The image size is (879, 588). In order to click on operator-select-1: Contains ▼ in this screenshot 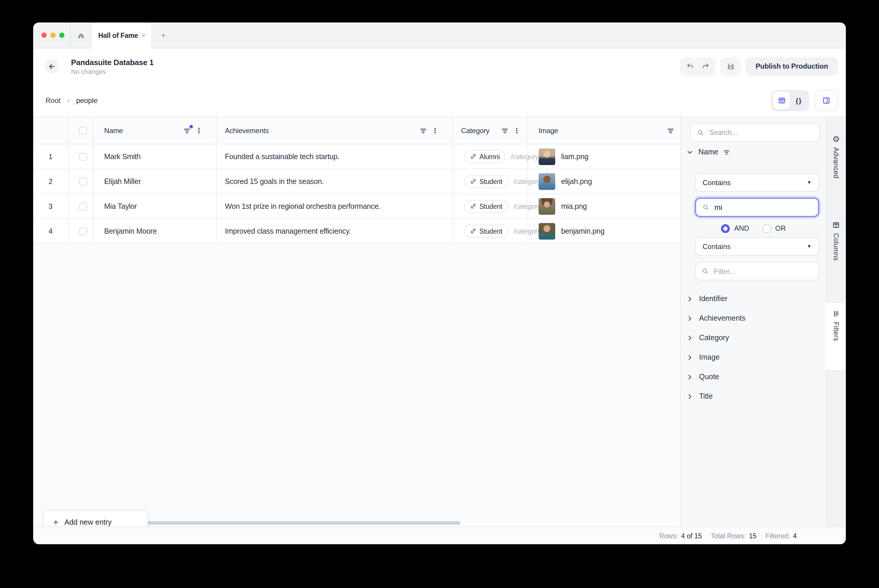, I will do `click(757, 182)`.